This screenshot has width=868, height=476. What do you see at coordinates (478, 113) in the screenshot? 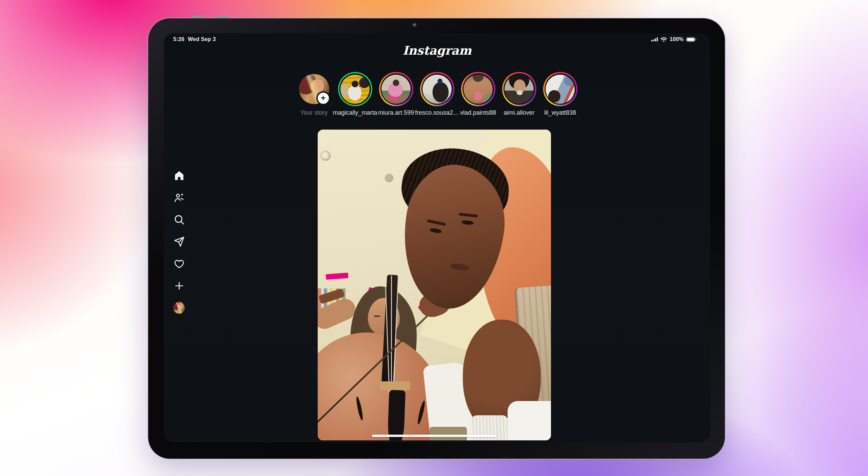
I see `story-username: vlad.paints88` at bounding box center [478, 113].